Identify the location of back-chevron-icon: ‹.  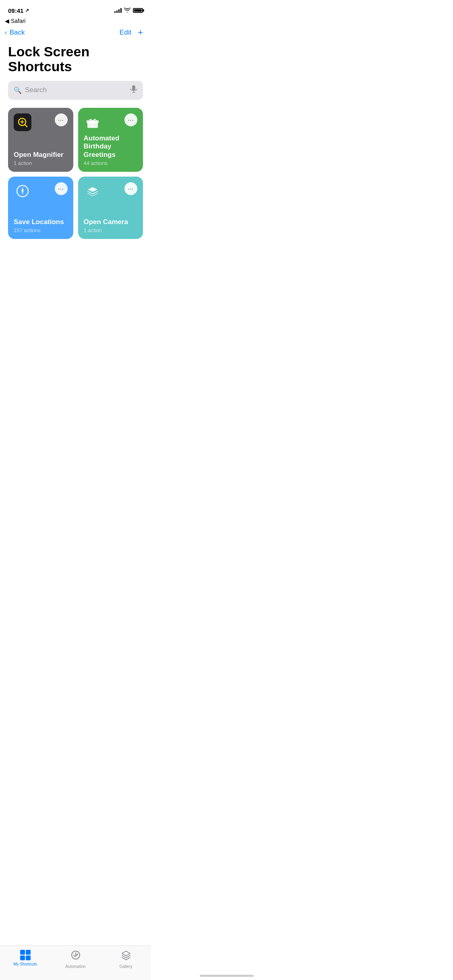
(6, 33).